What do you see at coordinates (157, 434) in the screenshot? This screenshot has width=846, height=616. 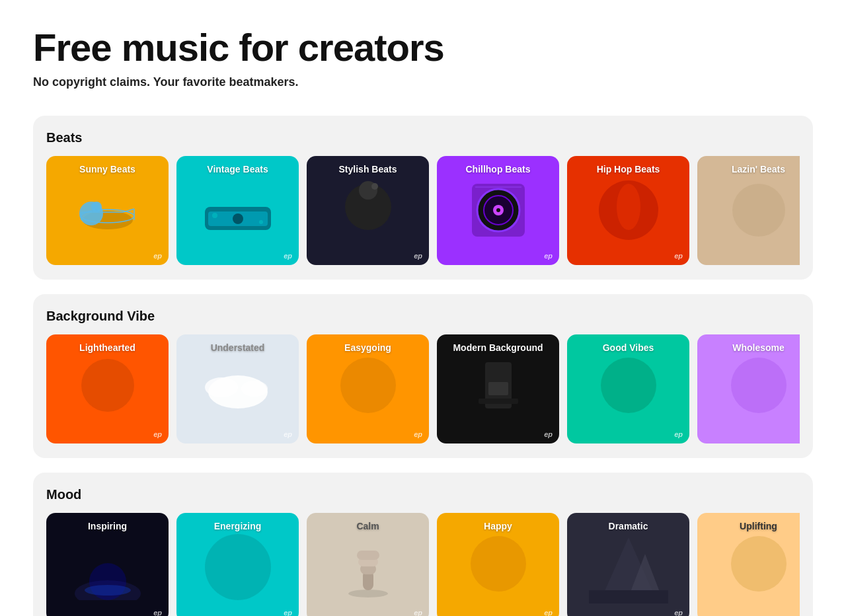 I see `card-logo-lighthearted: ep` at bounding box center [157, 434].